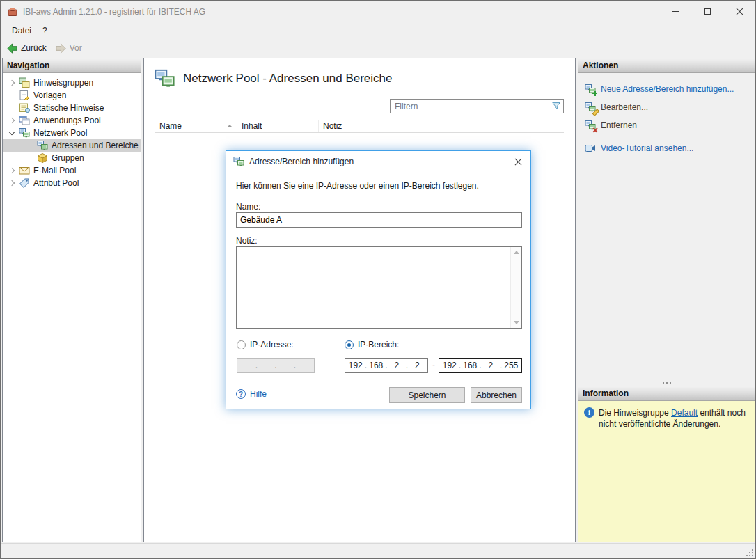  Describe the element at coordinates (13, 12) in the screenshot. I see `app-logo-icon` at that location.